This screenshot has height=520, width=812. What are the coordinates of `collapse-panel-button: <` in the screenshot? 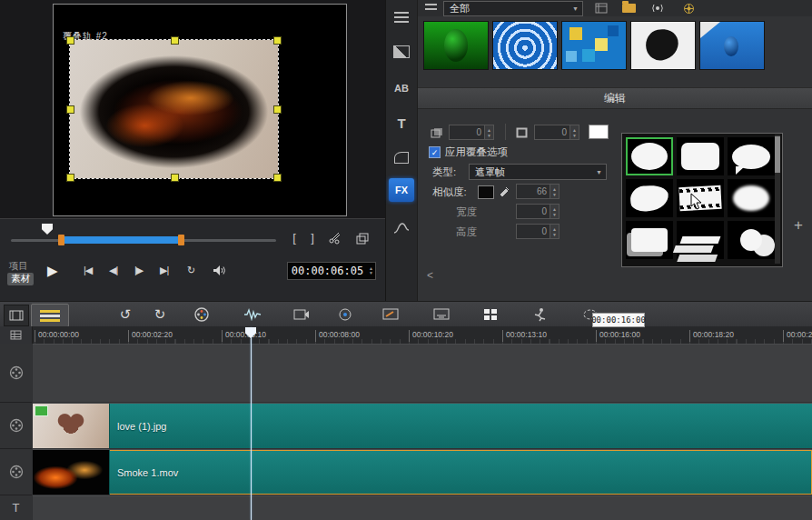 It's located at (431, 275).